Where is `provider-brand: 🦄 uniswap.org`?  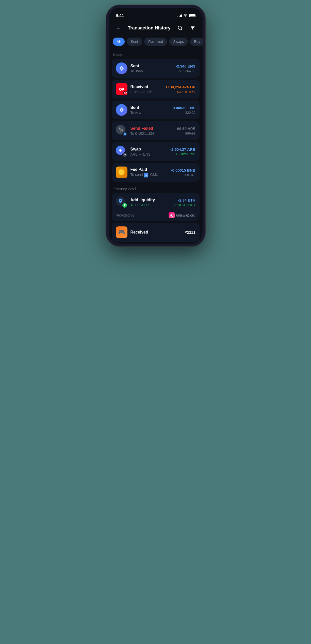 provider-brand: 🦄 uniswap.org is located at coordinates (182, 215).